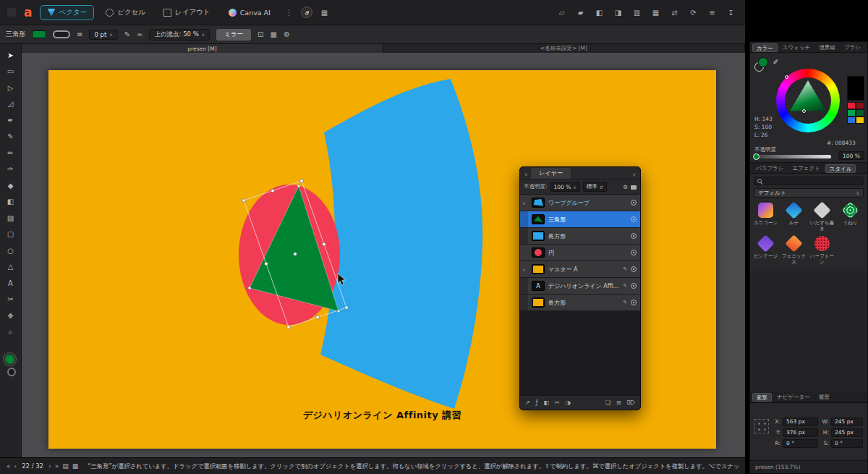 The image size is (868, 474). I want to click on artboard-tool: ▭, so click(11, 72).